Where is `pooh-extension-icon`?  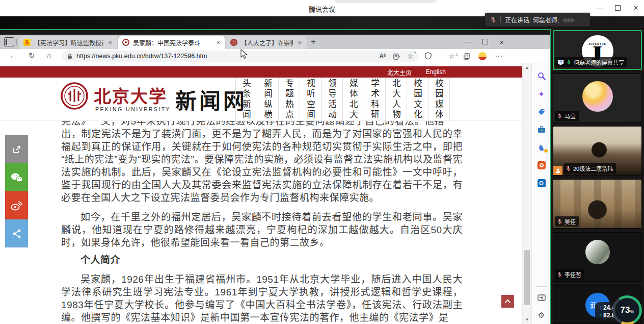
pooh-extension-icon is located at coordinates (482, 56).